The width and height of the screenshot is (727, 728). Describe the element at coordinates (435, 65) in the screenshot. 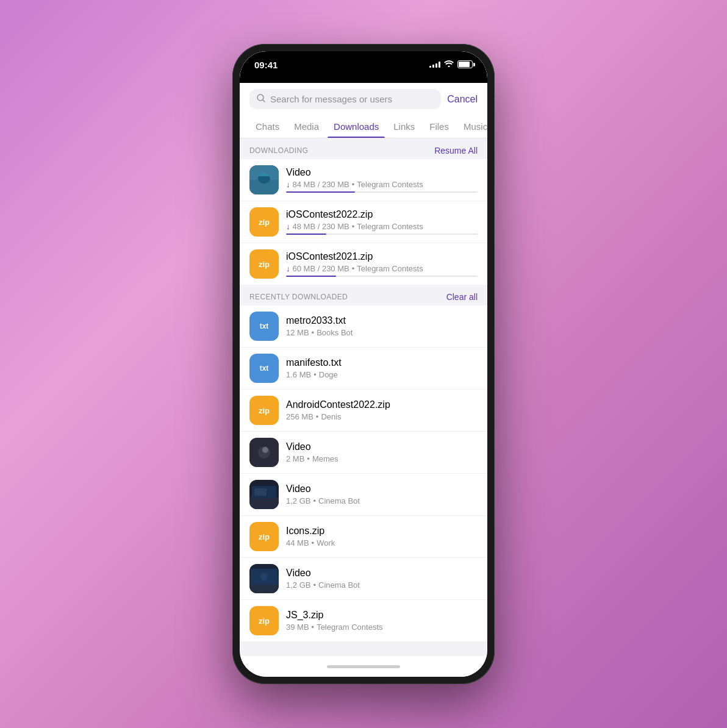

I see `signal-icon` at that location.